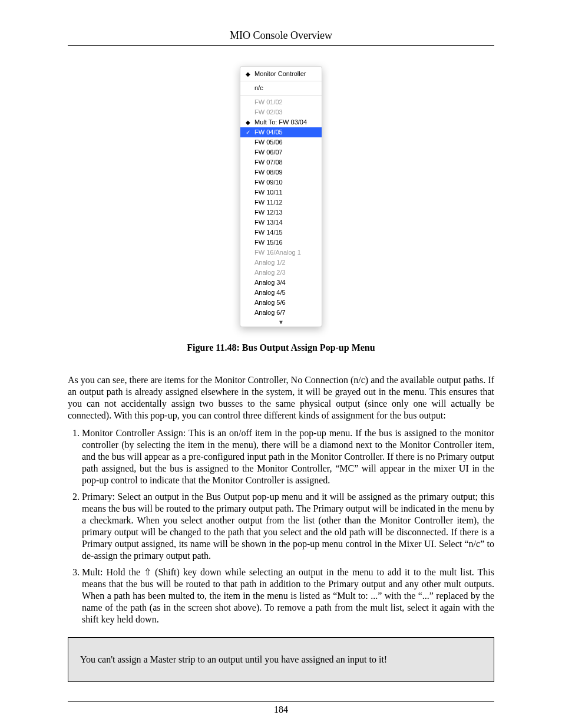  Describe the element at coordinates (281, 143) in the screenshot. I see `menu-item: FW 05/06` at that location.